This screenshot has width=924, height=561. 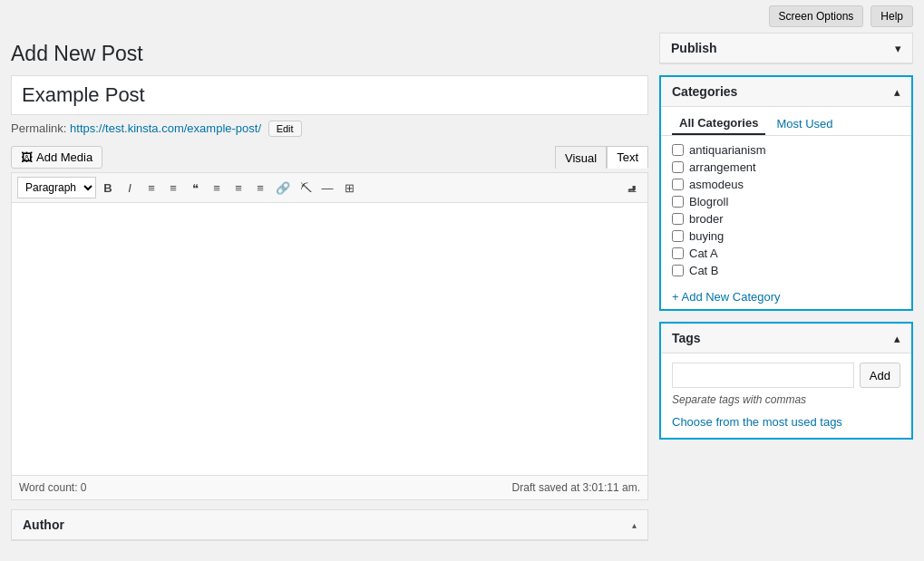 I want to click on category-checkbox-broder, so click(x=678, y=219).